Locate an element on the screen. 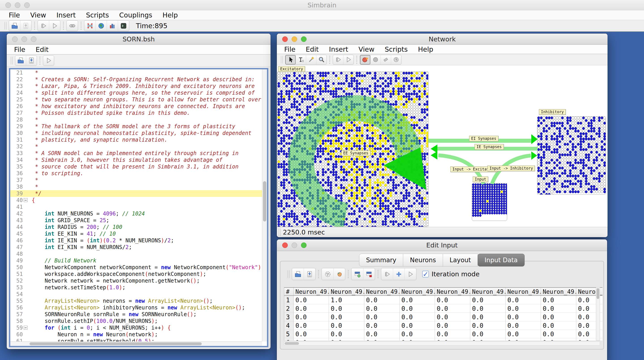  code-line: 21 * is located at coordinates (136, 73).